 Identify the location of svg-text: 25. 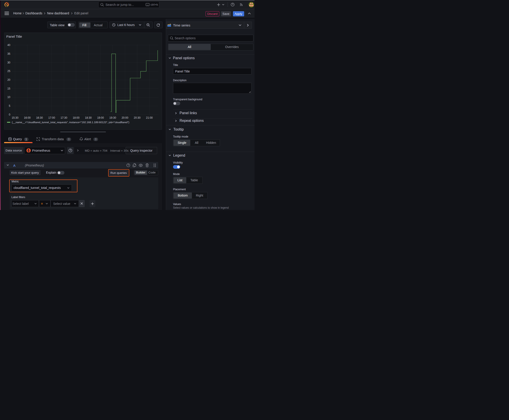
(9, 71).